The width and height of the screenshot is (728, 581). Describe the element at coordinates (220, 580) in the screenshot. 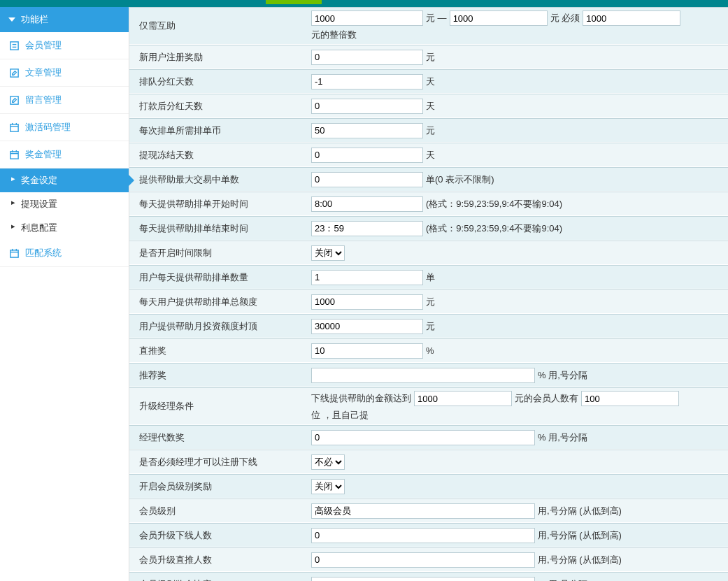

I see `field-label: 会员级别奖金比率` at that location.